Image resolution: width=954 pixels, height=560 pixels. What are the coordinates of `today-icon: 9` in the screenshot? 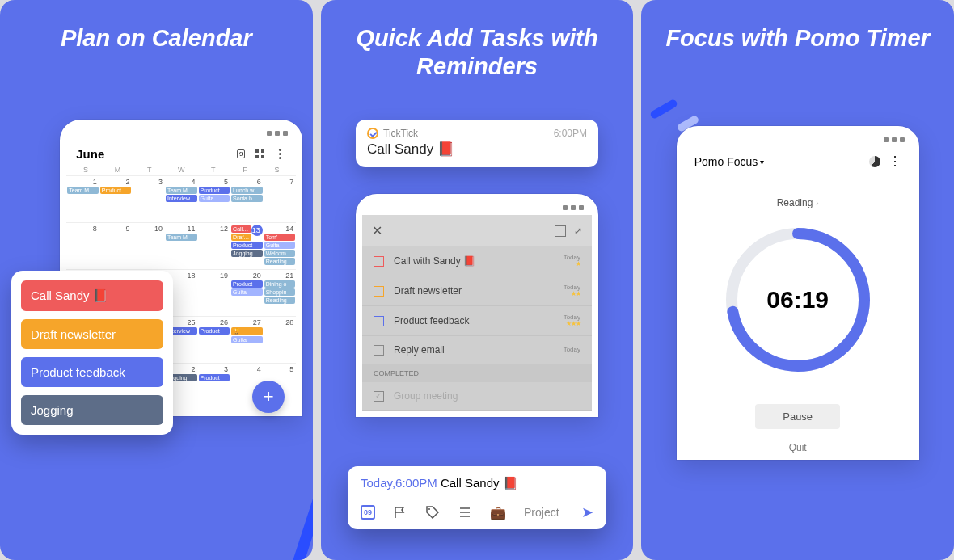 It's located at (241, 154).